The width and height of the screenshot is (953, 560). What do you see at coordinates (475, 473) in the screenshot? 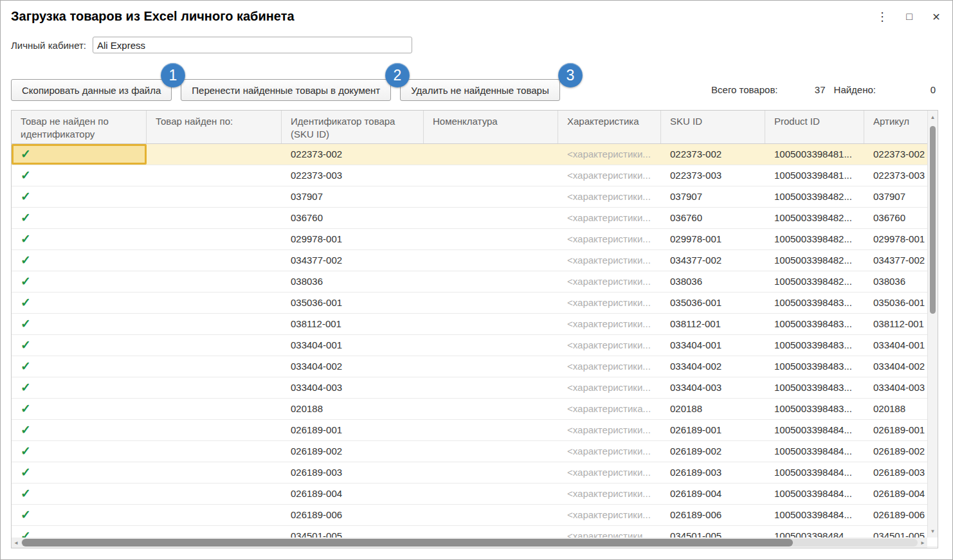
I see `table-row: ✓026189-003<характеристики...026189-0031…` at bounding box center [475, 473].